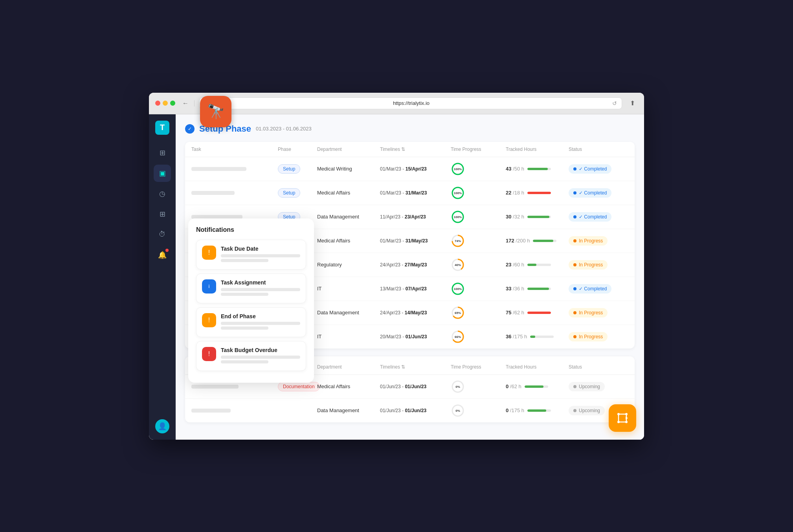 The width and height of the screenshot is (793, 532). I want to click on notification-item-budget-overdue: ! Task Budget Overdue, so click(251, 356).